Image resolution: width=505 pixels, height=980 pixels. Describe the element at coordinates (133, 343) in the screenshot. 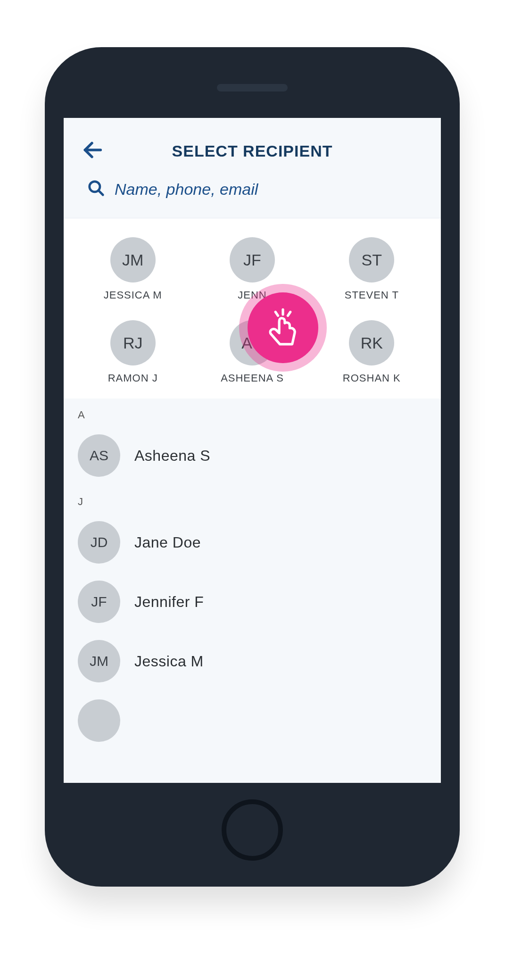

I see `avatar: RJ` at that location.